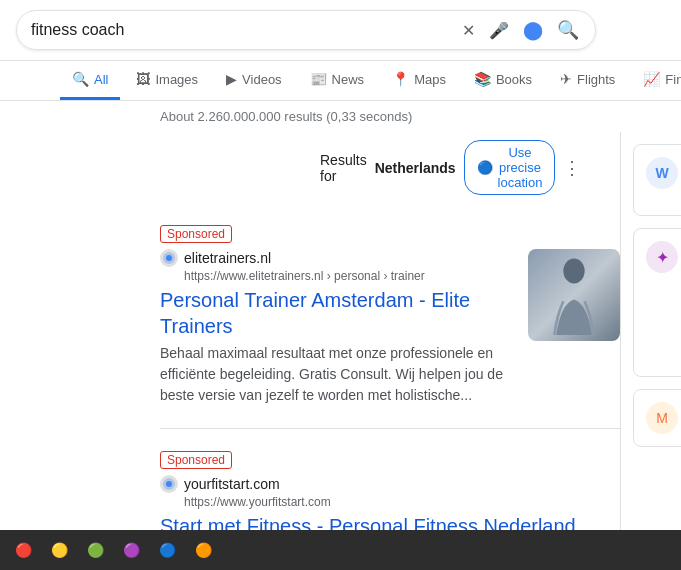  What do you see at coordinates (350, 276) in the screenshot?
I see `site-url-1: https://www.elitetrainers.nl › personal …` at bounding box center [350, 276].